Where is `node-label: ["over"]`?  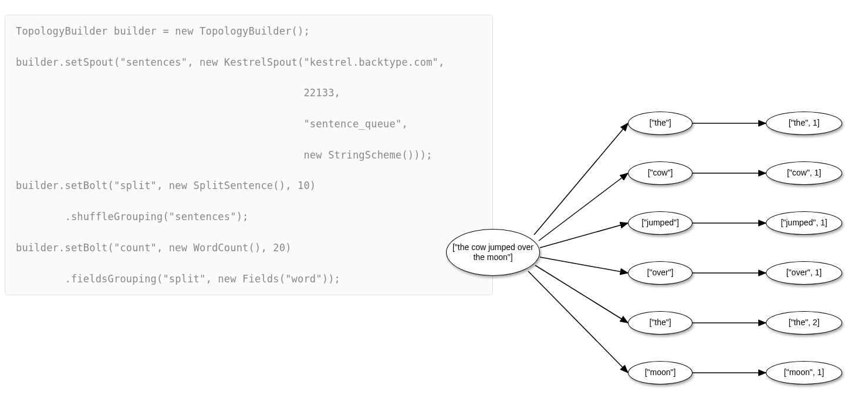 node-label: ["over"] is located at coordinates (661, 273).